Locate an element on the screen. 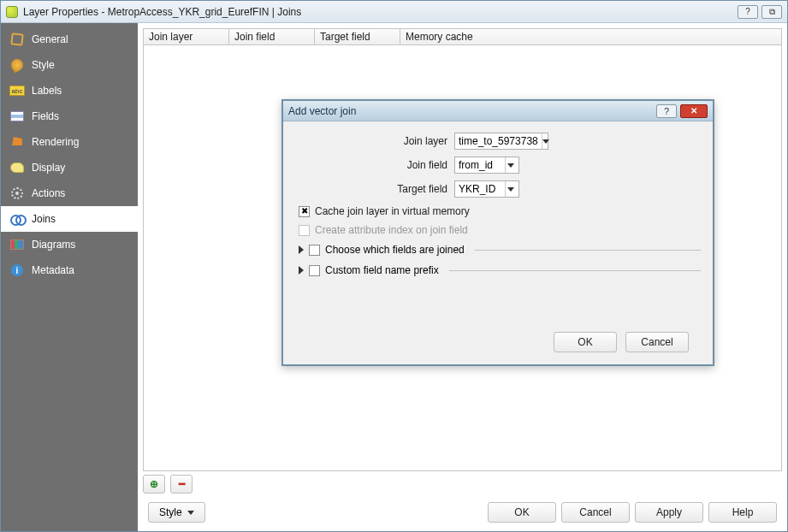 This screenshot has height=532, width=788. index-checkbox is located at coordinates (305, 231).